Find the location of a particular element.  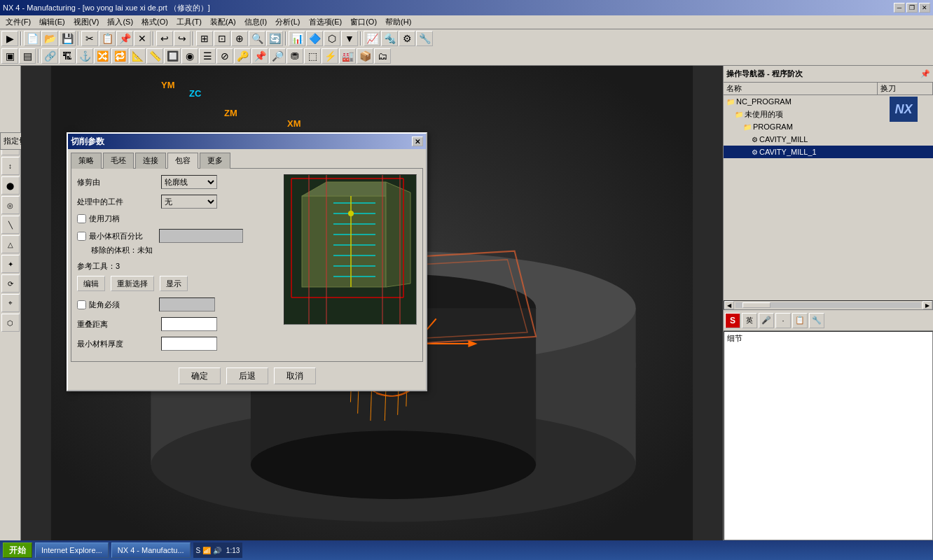

tb2: ⊡ is located at coordinates (222, 38).